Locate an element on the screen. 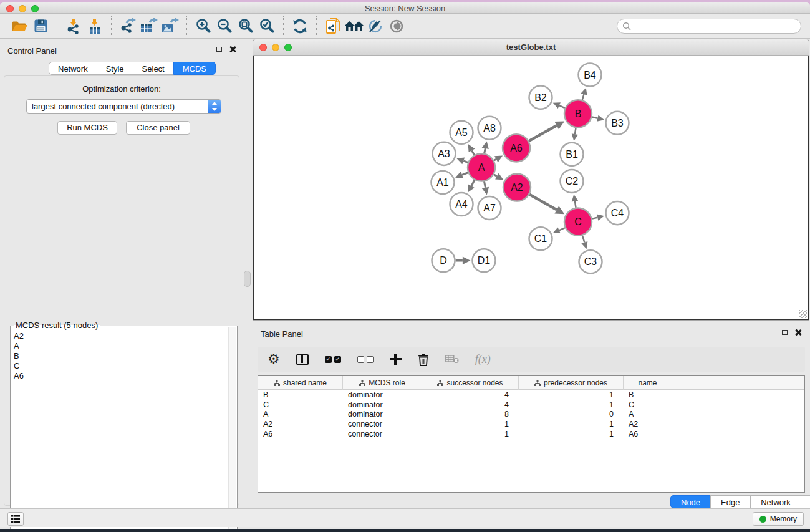 Image resolution: width=810 pixels, height=532 pixels. export-network-button is located at coordinates (128, 26).